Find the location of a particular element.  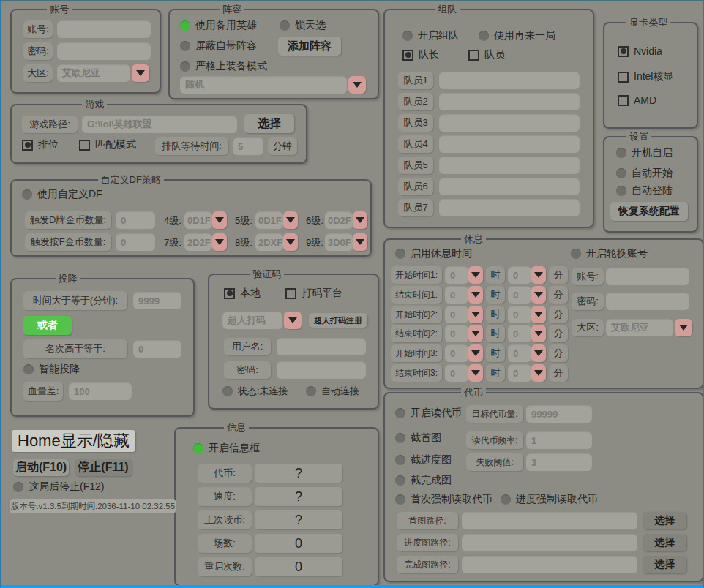

captcha-local-checkbox: 本地 is located at coordinates (242, 293).